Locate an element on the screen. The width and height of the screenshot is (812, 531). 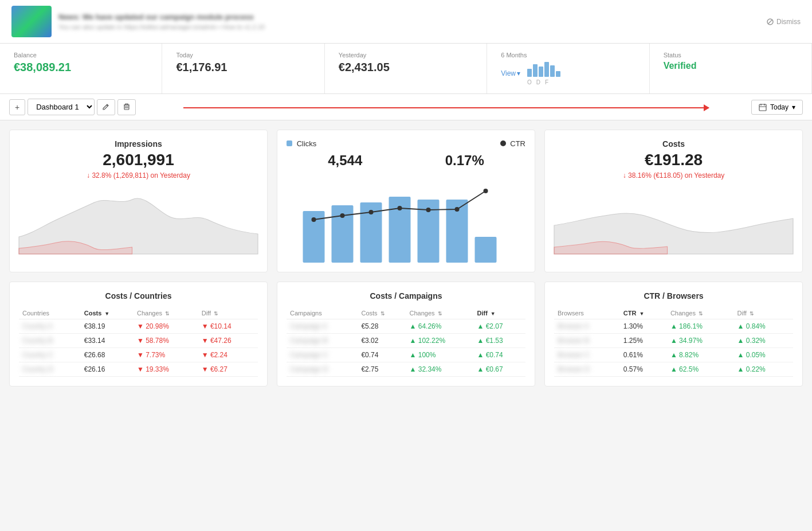
costs-countries-widget: Costs / Countries Countries Costs ▼ Chan… is located at coordinates (139, 334).